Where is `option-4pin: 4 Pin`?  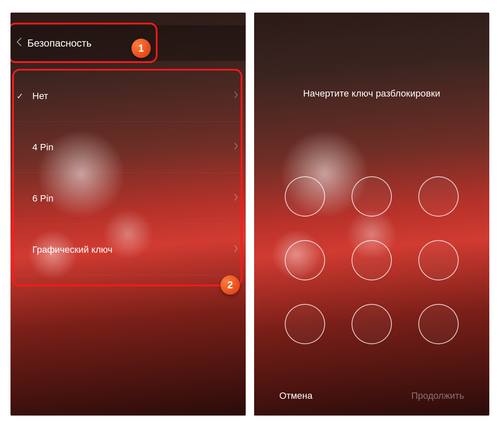
option-4pin: 4 Pin is located at coordinates (128, 147).